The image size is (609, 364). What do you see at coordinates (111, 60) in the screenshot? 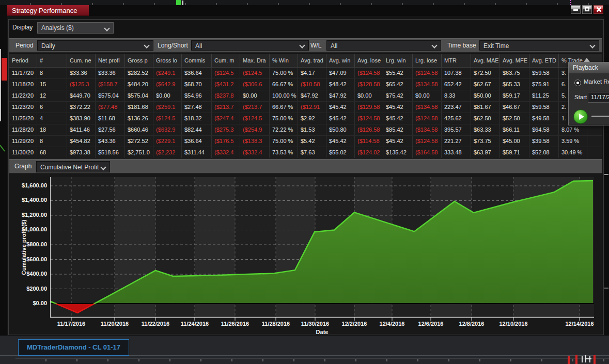
I see `column-header: Net profi` at bounding box center [111, 60].